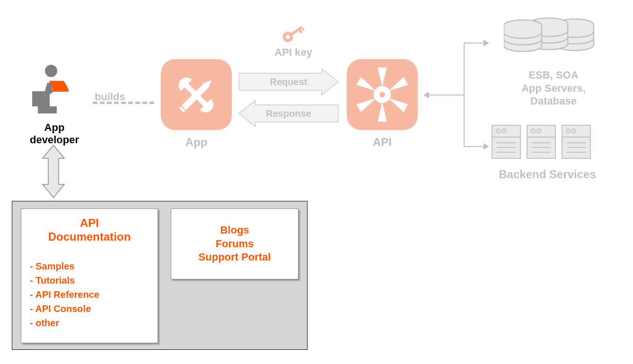 This screenshot has width=633, height=364. What do you see at coordinates (289, 113) in the screenshot?
I see `response-arrow: Response` at bounding box center [289, 113].